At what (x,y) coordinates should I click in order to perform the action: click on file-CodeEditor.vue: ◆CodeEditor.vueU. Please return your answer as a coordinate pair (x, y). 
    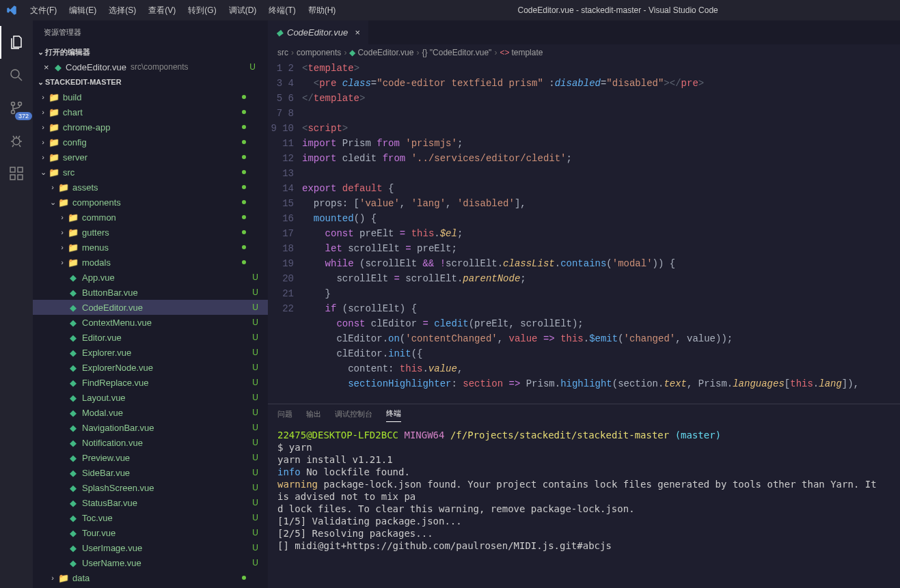
    Looking at the image, I should click on (150, 307).